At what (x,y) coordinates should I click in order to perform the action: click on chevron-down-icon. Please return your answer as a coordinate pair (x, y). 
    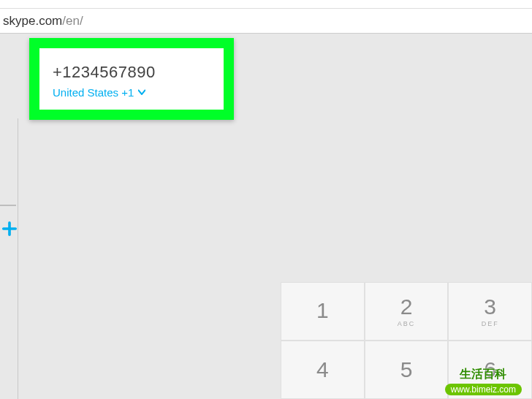
    Looking at the image, I should click on (142, 92).